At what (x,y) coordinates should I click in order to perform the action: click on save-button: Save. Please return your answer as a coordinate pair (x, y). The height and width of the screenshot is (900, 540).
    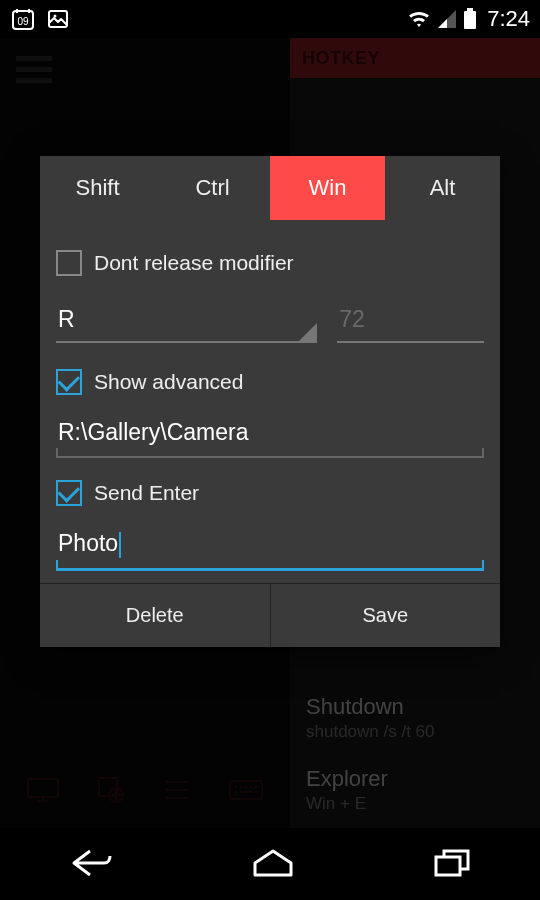
    Looking at the image, I should click on (386, 616).